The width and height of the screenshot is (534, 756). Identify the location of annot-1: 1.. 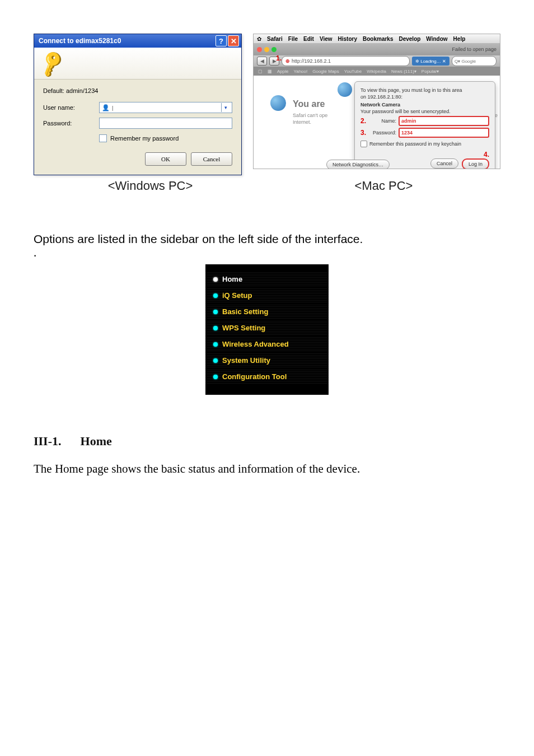
(279, 58).